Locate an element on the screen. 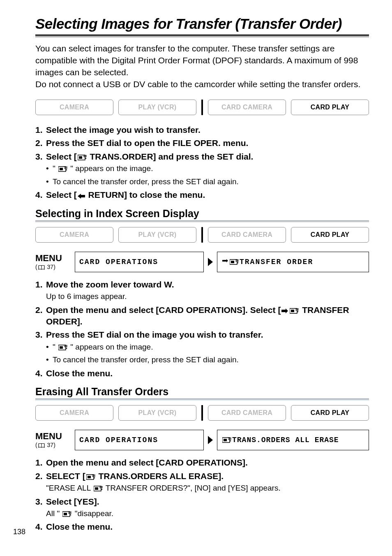 This screenshot has width=392, height=556. step-1-text-c: . is located at coordinates (173, 285).